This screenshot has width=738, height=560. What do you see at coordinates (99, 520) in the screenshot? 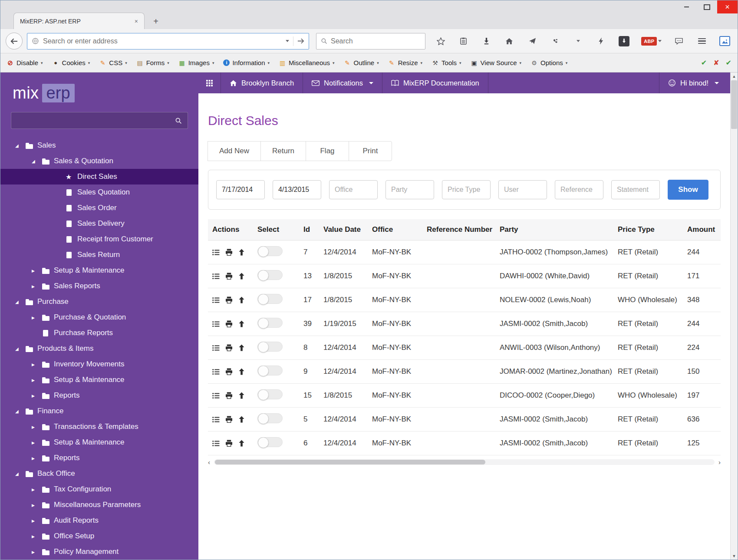
I see `sidebar-item: Audit Reports` at bounding box center [99, 520].